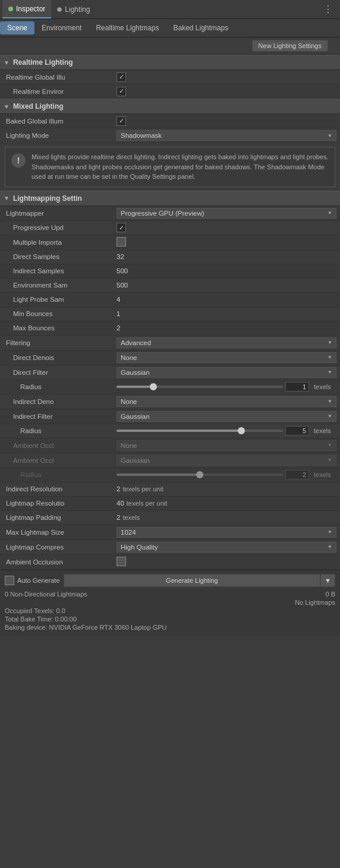  I want to click on scene-tabs-bar: Scene Environment Realtime Lightmaps Bak…, so click(170, 29).